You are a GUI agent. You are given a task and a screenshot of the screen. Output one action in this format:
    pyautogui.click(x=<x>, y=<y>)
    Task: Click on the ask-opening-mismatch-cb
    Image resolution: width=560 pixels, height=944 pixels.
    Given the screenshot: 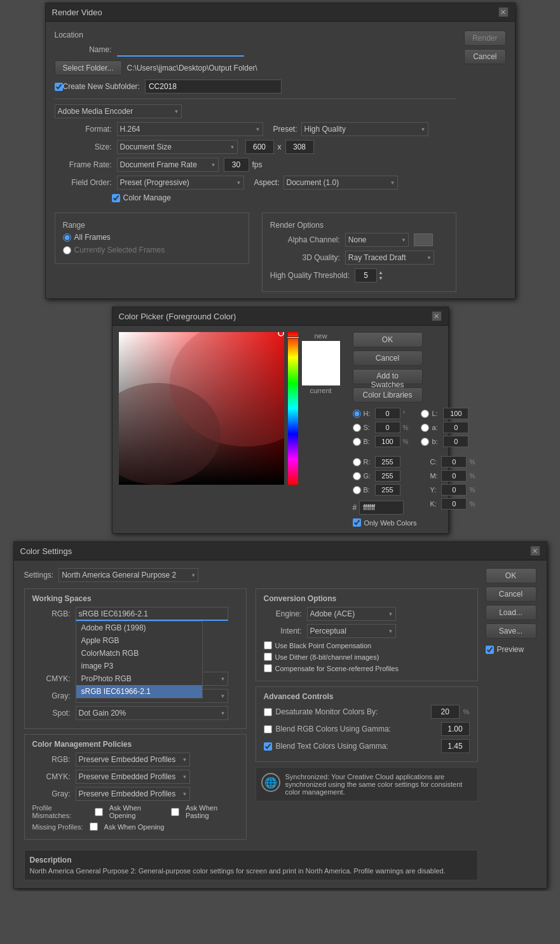 What is the action you would take?
    pyautogui.click(x=99, y=812)
    